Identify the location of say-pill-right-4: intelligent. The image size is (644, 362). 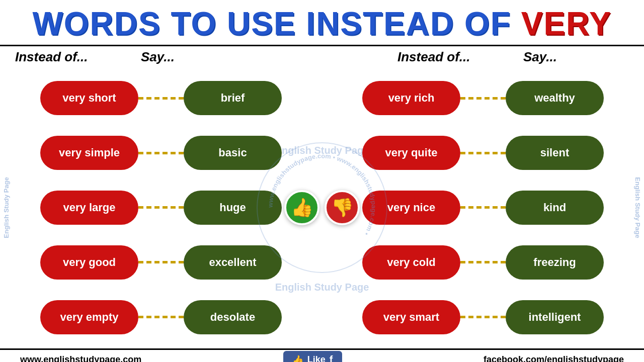
(554, 317).